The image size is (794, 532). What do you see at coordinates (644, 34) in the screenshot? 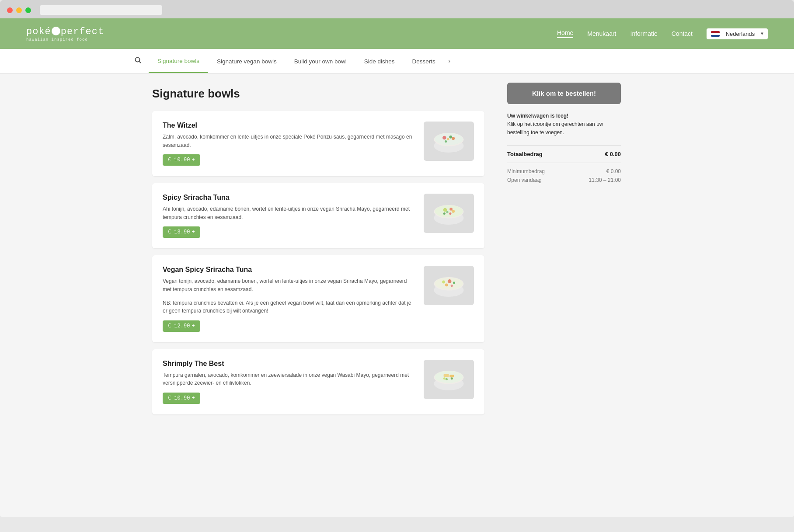
I see `nav-informatie: Informatie` at bounding box center [644, 34].